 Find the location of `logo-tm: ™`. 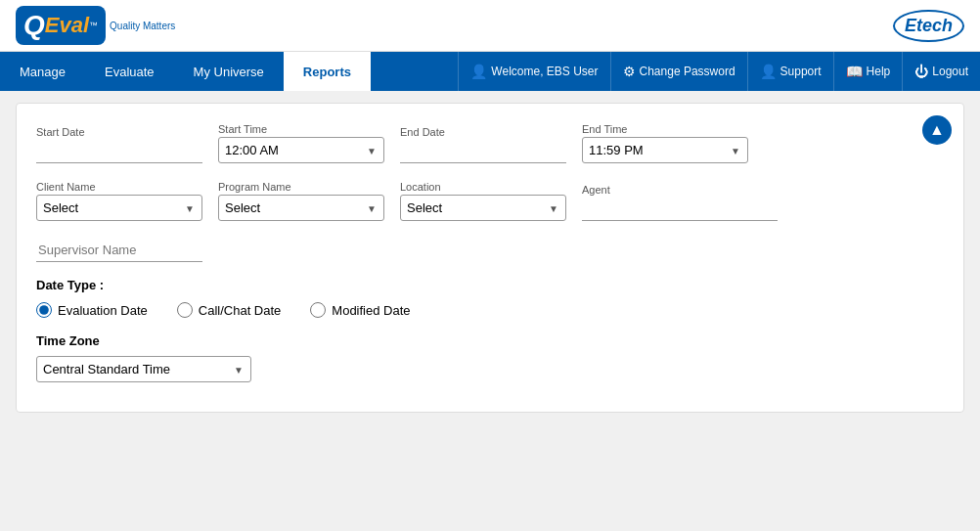

logo-tm: ™ is located at coordinates (94, 25).